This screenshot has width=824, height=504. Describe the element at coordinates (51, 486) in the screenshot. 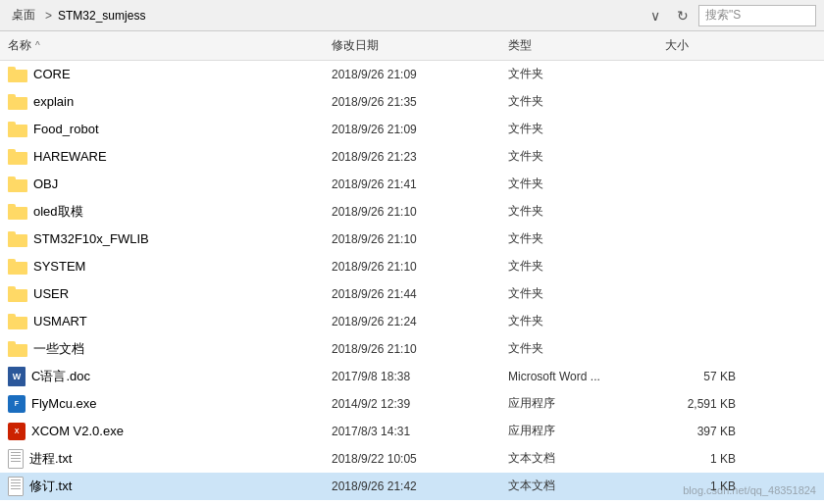

I see `filename: 修订.txt` at that location.